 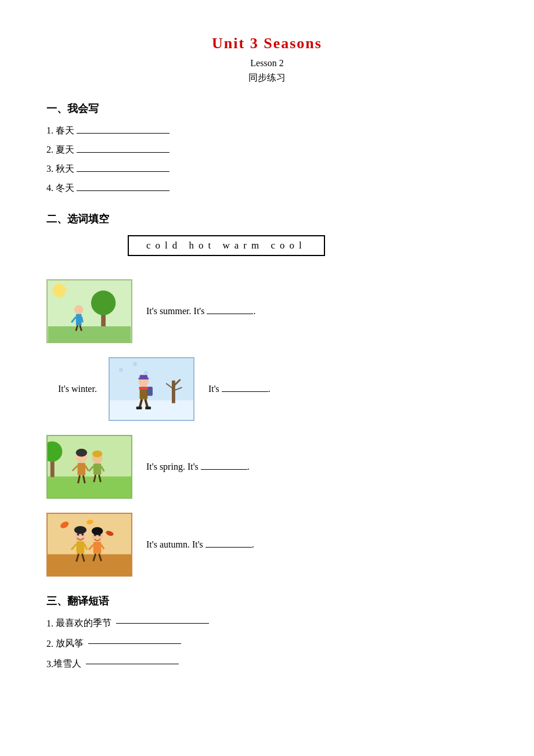 I want to click on trans-text-1: 最喜欢的季节, so click(x=84, y=624).